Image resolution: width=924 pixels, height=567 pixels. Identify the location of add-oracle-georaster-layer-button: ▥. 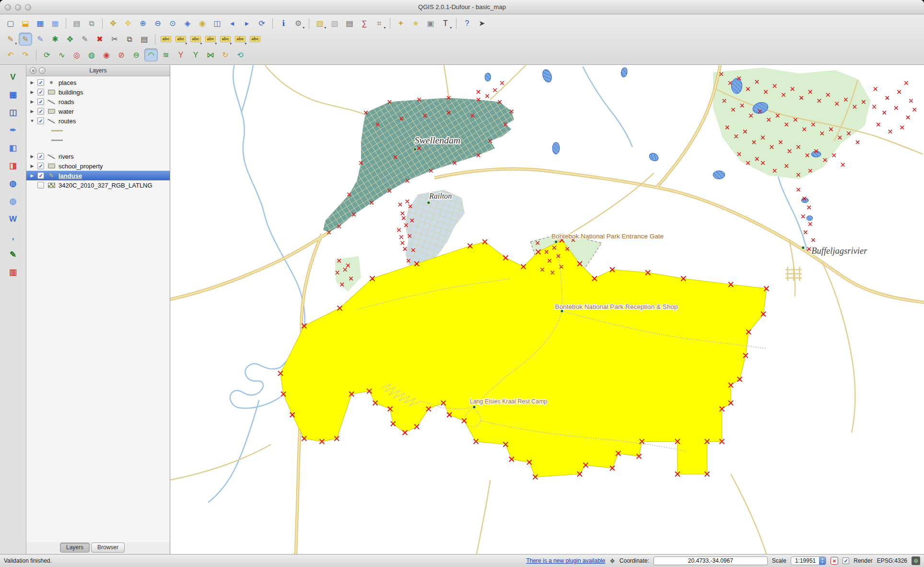
(13, 272).